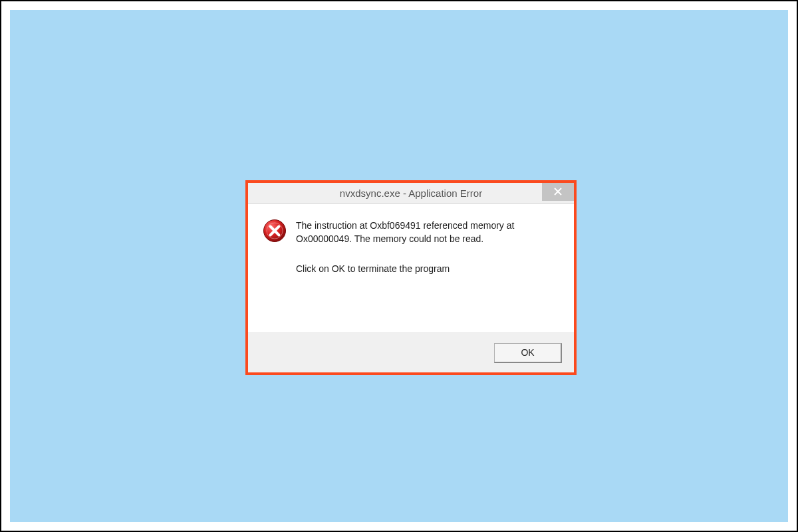 This screenshot has width=798, height=532. I want to click on dialog-content: The instruction at Oxbf069491 referenced…, so click(411, 269).